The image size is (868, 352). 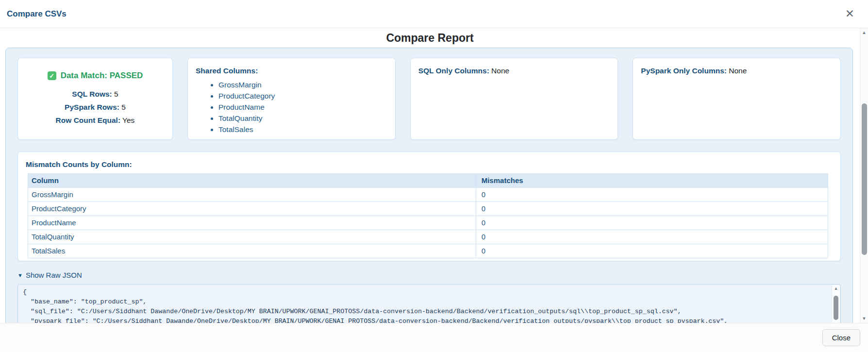 I want to click on shared-column-item: TotalSales, so click(x=303, y=129).